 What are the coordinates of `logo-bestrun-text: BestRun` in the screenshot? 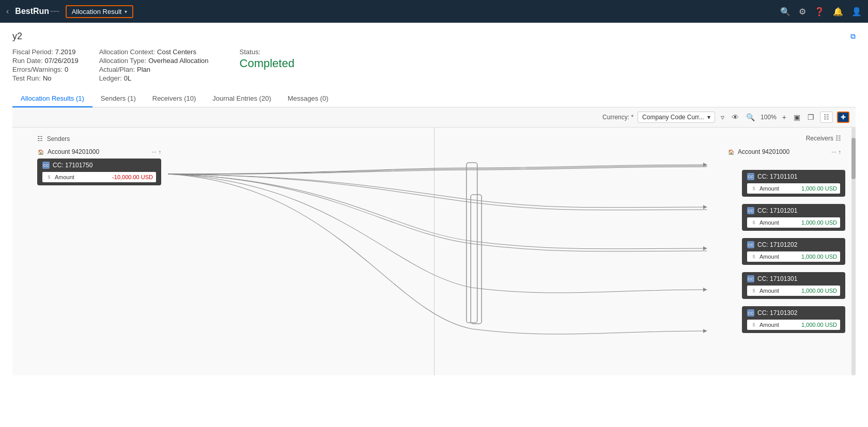 It's located at (32, 11).